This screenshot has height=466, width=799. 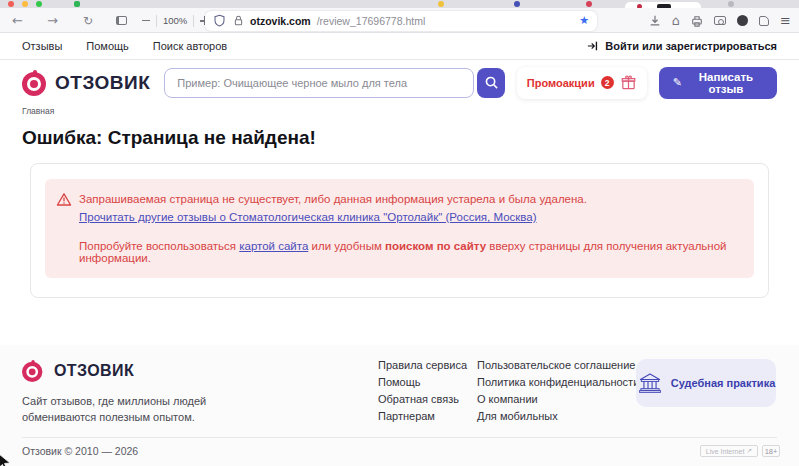 What do you see at coordinates (584, 20) in the screenshot?
I see `bookmark-star-icon: ★` at bounding box center [584, 20].